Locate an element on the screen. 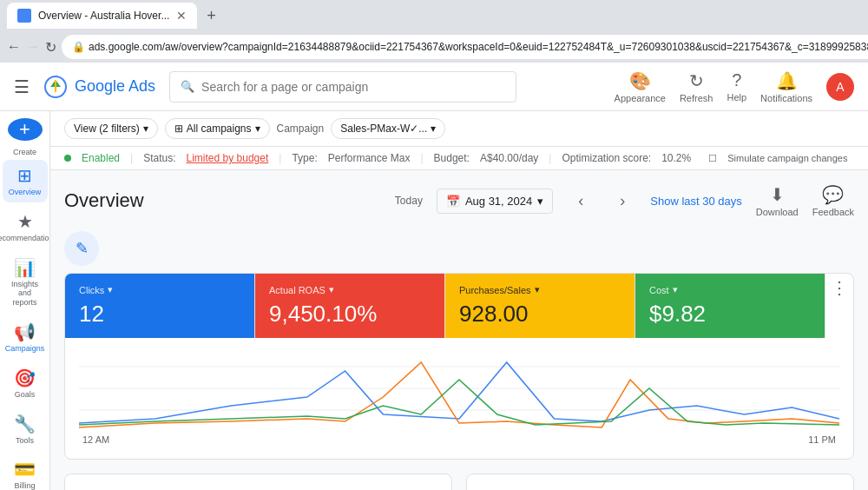  sidebar-label-goals: Goals is located at coordinates (25, 394).